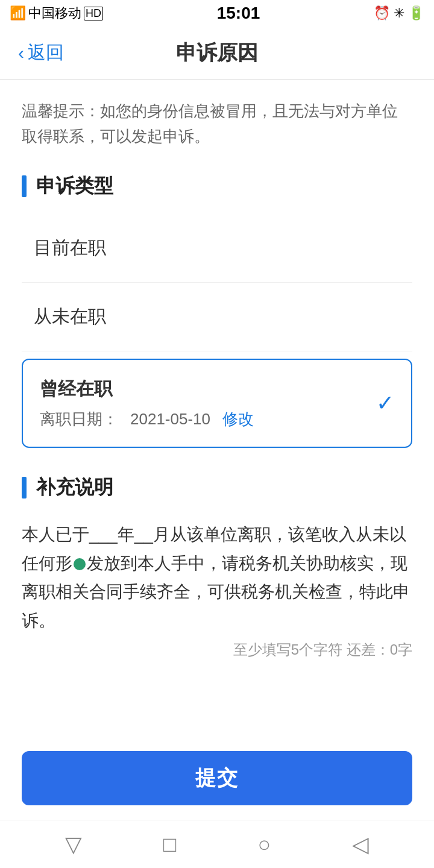 The width and height of the screenshot is (434, 868). Describe the element at coordinates (217, 781) in the screenshot. I see `bottom-nav: 提交` at that location.